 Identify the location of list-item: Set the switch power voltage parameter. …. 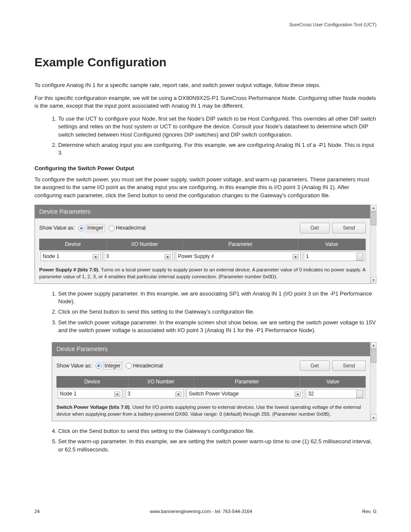
(217, 327).